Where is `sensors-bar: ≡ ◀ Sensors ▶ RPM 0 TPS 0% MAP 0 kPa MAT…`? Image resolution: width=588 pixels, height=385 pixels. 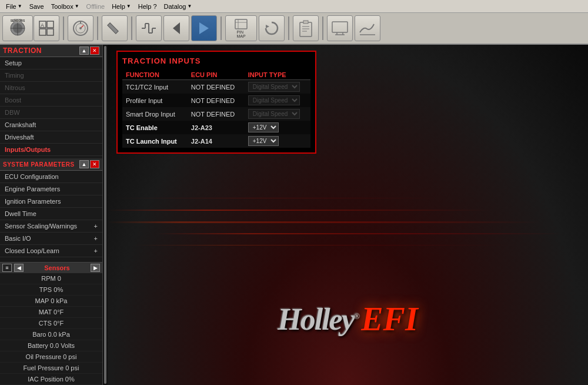 sensors-bar: ≡ ◀ Sensors ▶ RPM 0 TPS 0% MAP 0 kPa MAT… is located at coordinates (51, 324).